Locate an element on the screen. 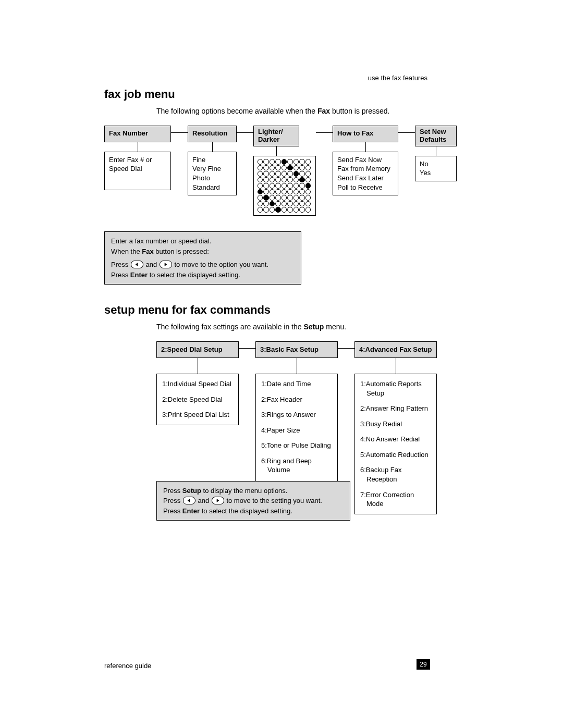 This screenshot has height=728, width=563. body-advanced-fax-setup: 1:Automatic Reports Setup 2:Answer Ring … is located at coordinates (396, 444).